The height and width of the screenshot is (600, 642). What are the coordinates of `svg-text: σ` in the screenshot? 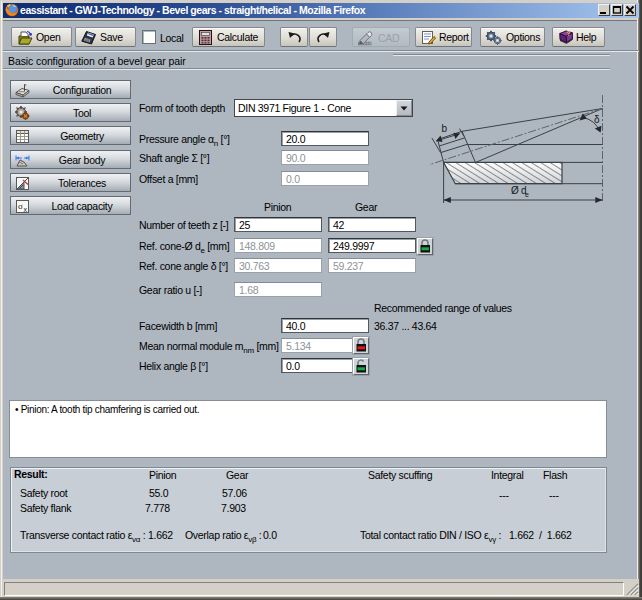 It's located at (20, 206).